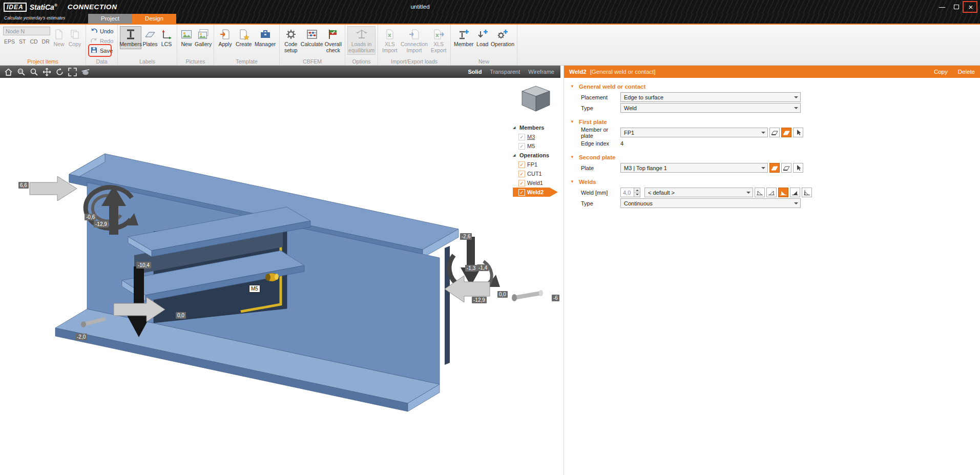 The image size is (980, 475). What do you see at coordinates (772, 157) in the screenshot?
I see `section-second-plate: ▼ Second plate` at bounding box center [772, 157].